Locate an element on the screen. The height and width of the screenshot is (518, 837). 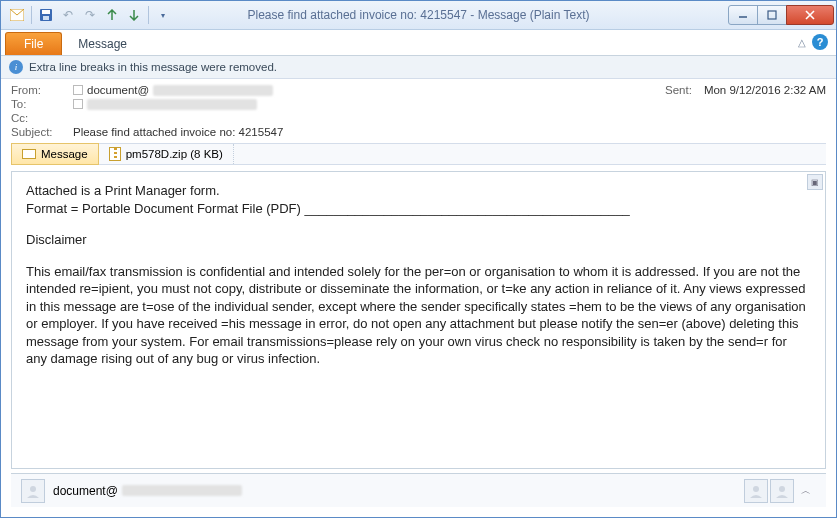
message-tab: Message is located at coordinates (102, 44).